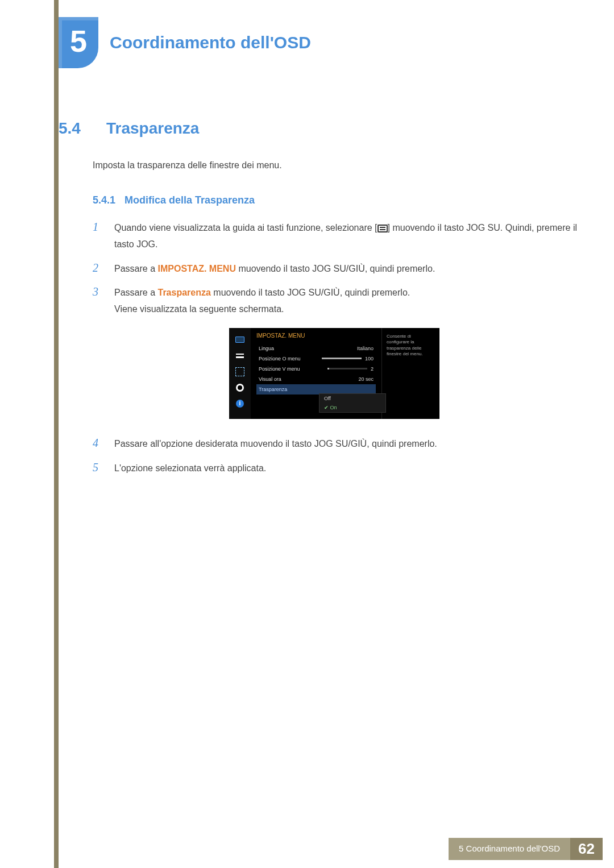 The height and width of the screenshot is (868, 614). I want to click on list-icon, so click(240, 356).